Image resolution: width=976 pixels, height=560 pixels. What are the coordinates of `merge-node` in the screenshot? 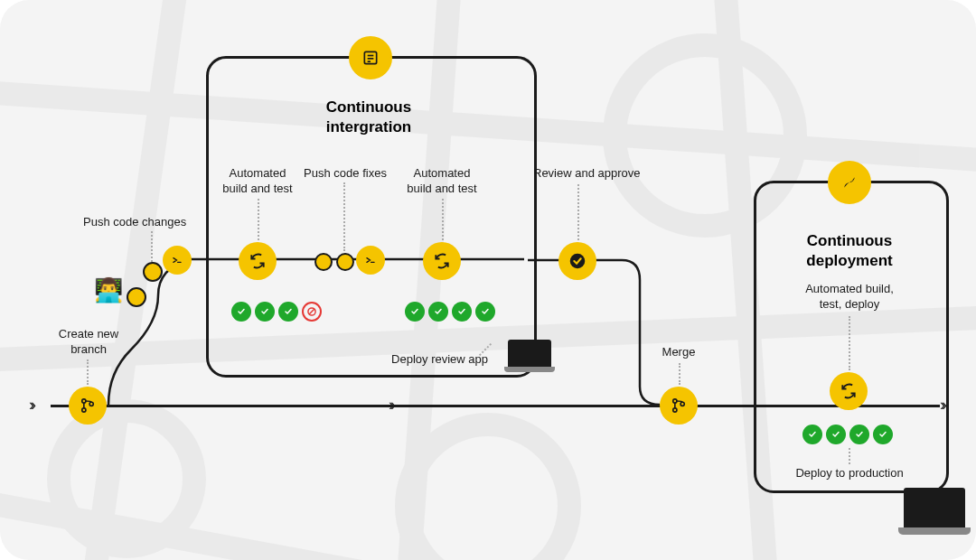 It's located at (679, 406).